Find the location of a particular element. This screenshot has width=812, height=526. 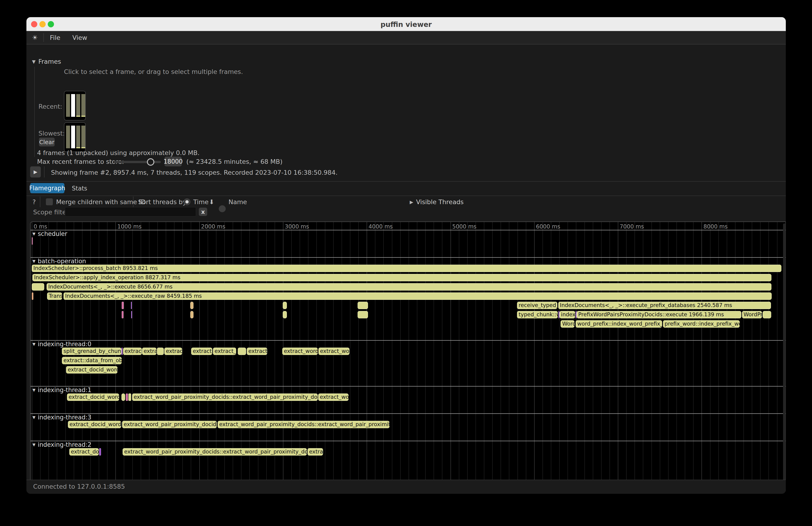

visible-threads-header: ▶ Visible Threads is located at coordinates (437, 202).